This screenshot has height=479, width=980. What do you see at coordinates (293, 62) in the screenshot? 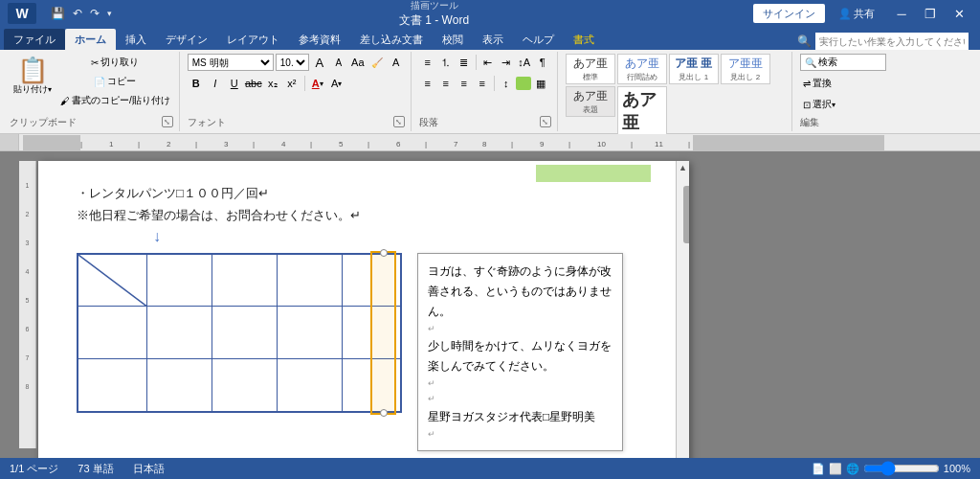
I see `font-size-select: 10.5` at bounding box center [293, 62].